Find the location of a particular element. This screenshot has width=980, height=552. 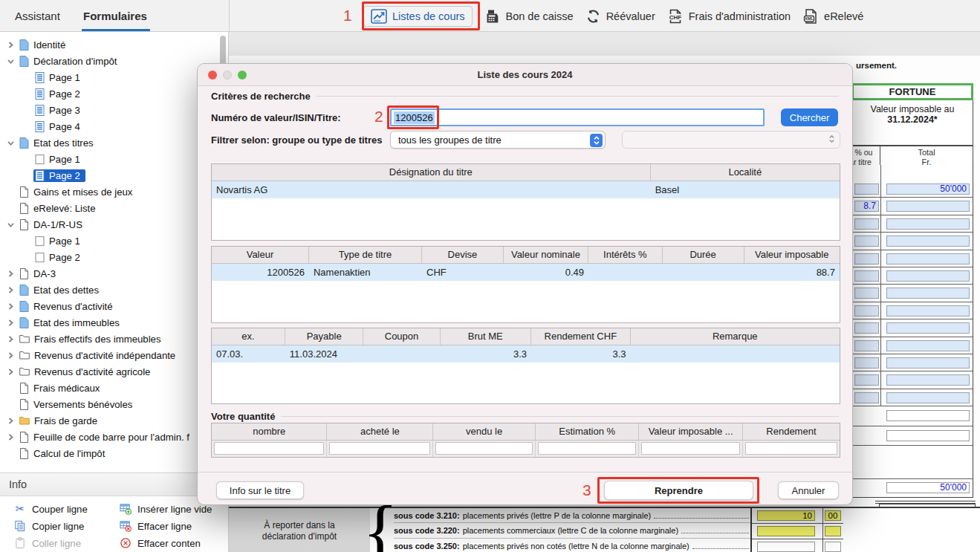

column-header: nombre is located at coordinates (269, 432).